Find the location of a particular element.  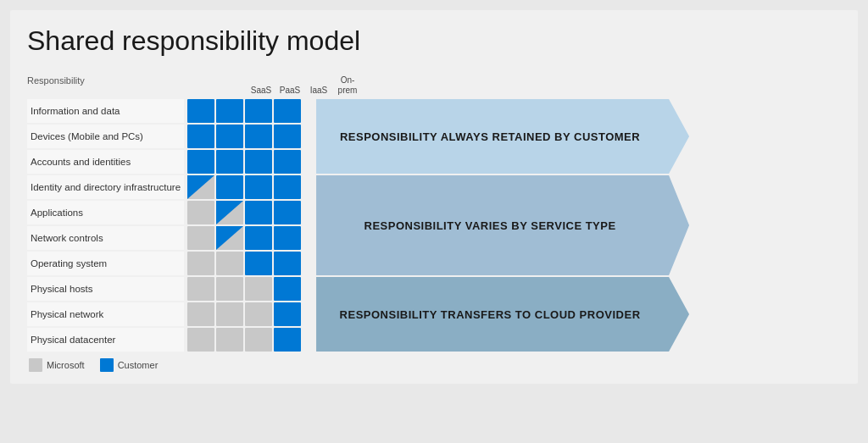

legend-microsoft-label: Microsoft is located at coordinates (66, 365).